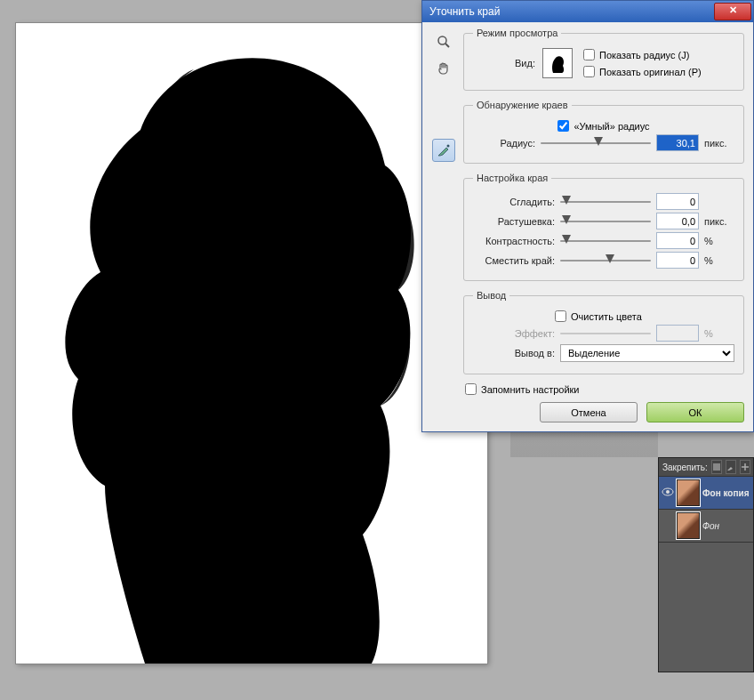 The height and width of the screenshot is (700, 754). What do you see at coordinates (678, 142) in the screenshot?
I see `radius-value` at bounding box center [678, 142].